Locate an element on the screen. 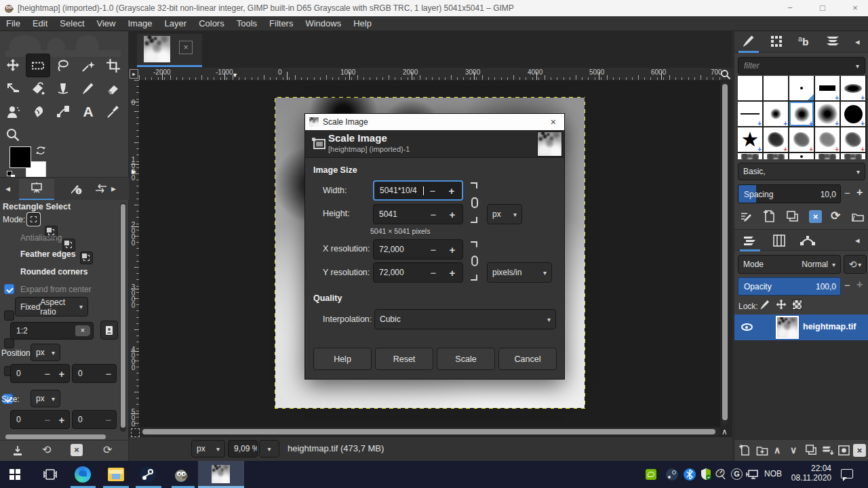  tool-options-hscrollbar is located at coordinates (56, 436).